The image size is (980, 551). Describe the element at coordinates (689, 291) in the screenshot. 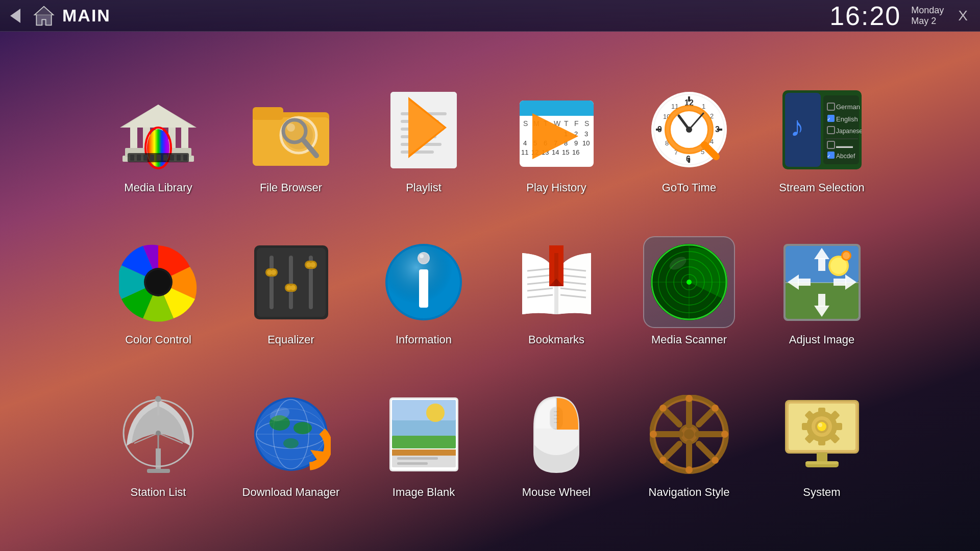

I see `app-media-scanner: Media Scanner` at that location.